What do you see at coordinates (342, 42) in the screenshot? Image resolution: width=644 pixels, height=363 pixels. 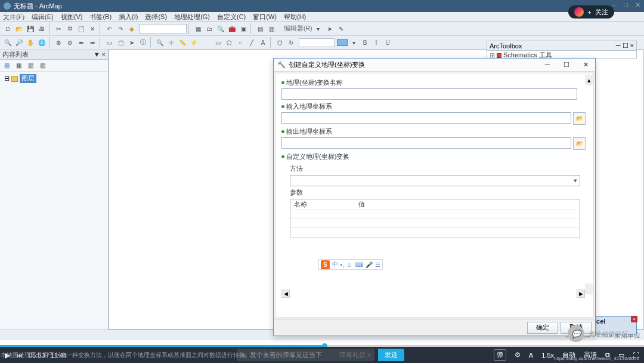 I see `fill-color-swatch` at bounding box center [342, 42].